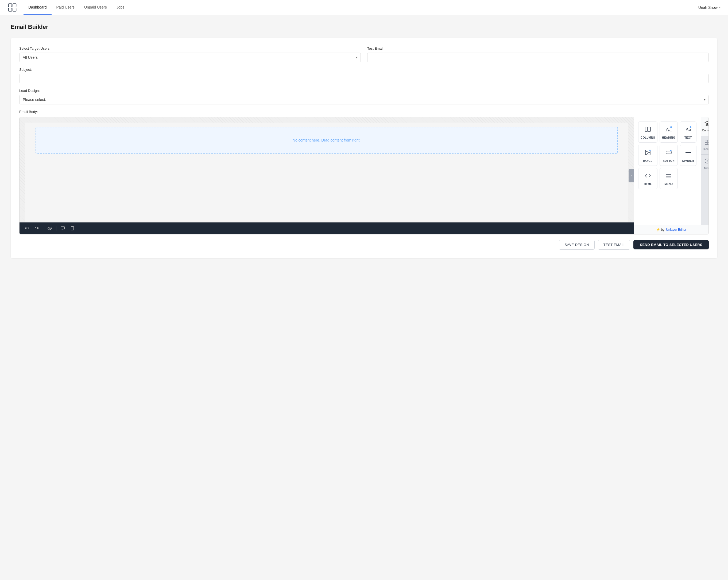  I want to click on unlayer-link: Unlayer Editor, so click(676, 229).